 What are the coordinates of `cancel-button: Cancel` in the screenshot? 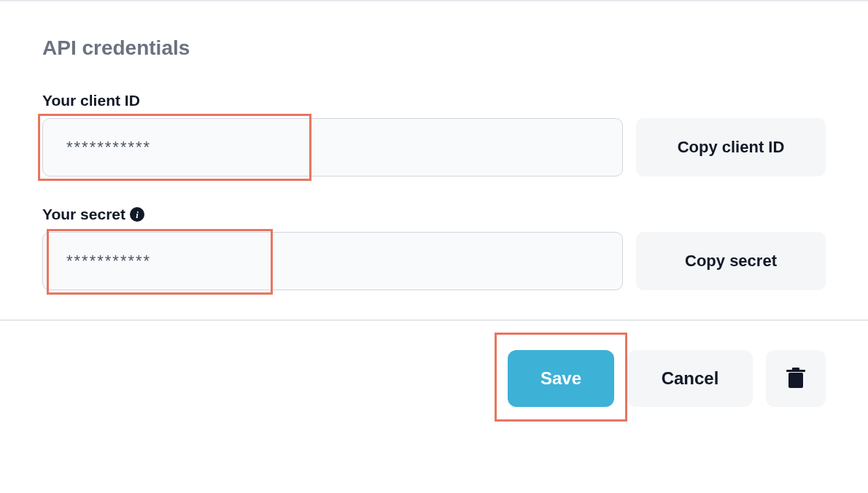 It's located at (690, 379).